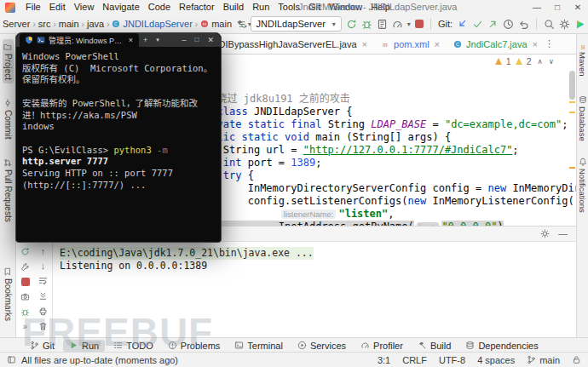  I want to click on menu-navigate: Navigate, so click(121, 7).